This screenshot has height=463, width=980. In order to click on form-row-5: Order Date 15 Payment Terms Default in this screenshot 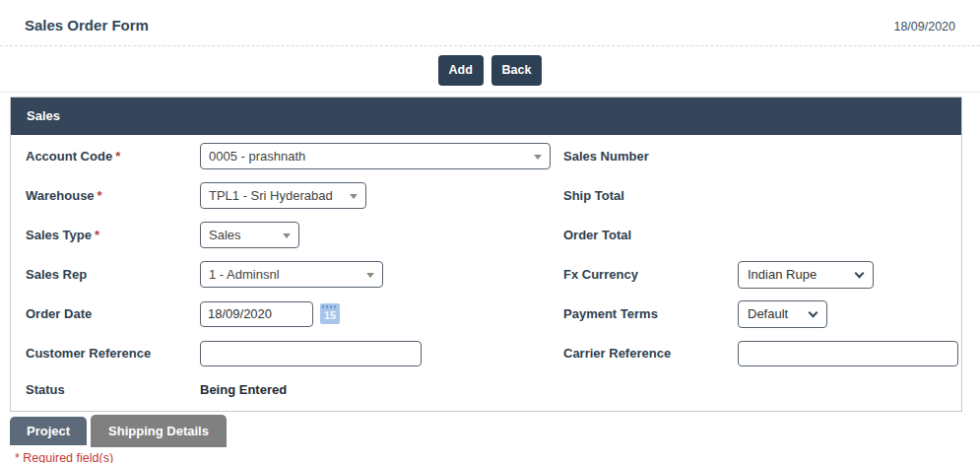, I will do `click(487, 314)`.